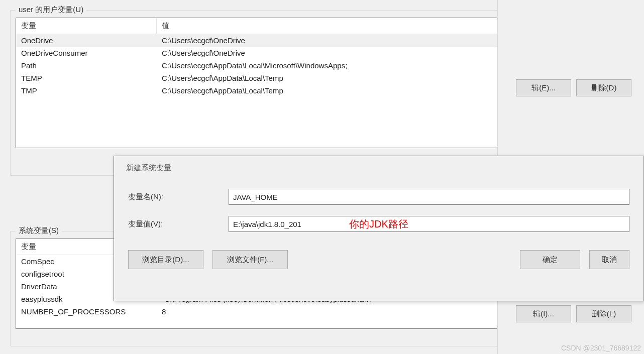  What do you see at coordinates (264, 53) in the screenshot?
I see `table-row: OneDriveConsumer C:\Users\ecgcf\OneDrive` at bounding box center [264, 53].